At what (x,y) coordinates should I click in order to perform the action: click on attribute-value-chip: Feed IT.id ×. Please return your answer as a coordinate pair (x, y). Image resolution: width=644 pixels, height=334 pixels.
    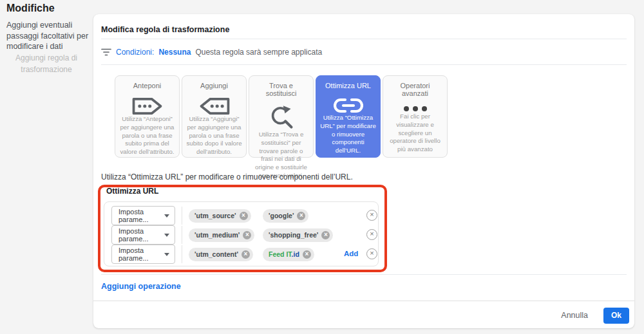
    Looking at the image, I should click on (289, 255).